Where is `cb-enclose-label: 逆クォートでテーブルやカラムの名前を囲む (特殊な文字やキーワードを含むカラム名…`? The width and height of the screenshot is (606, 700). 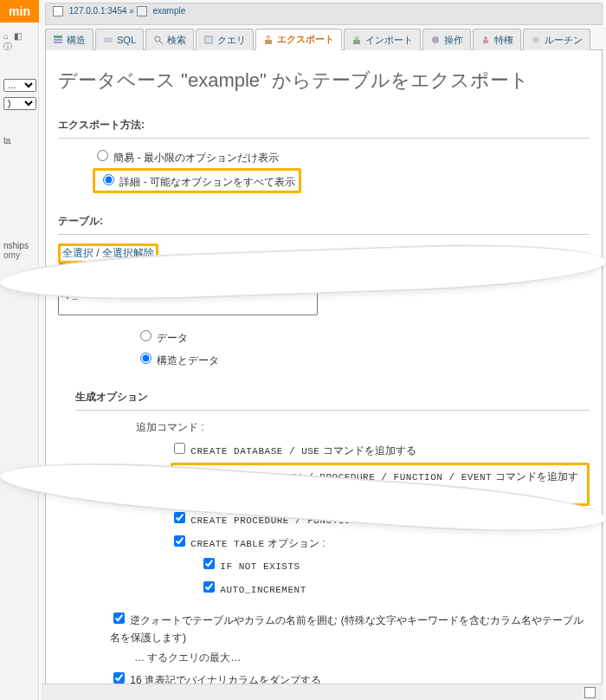
cb-enclose-label: 逆クォートでテーブルやカラムの名前を囲む (特殊な文字やキーワードを含むカラム名… is located at coordinates (346, 629).